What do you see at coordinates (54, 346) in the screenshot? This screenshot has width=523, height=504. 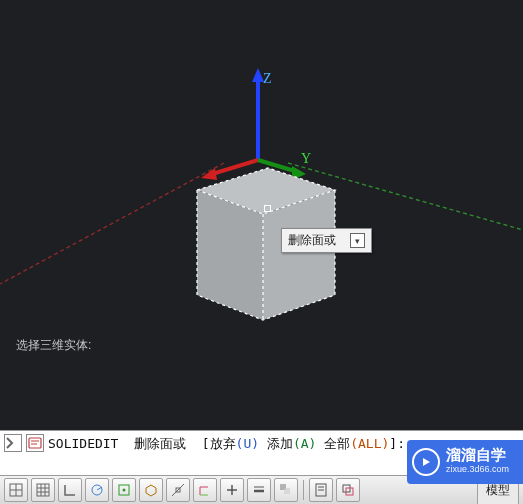 I see `prompt-history: 选择三维实体:` at bounding box center [54, 346].